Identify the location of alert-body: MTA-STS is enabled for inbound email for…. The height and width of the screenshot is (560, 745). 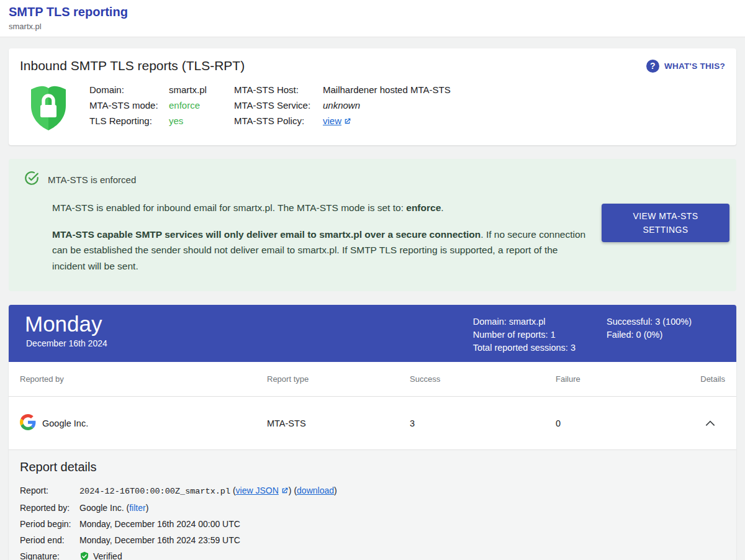
(320, 237).